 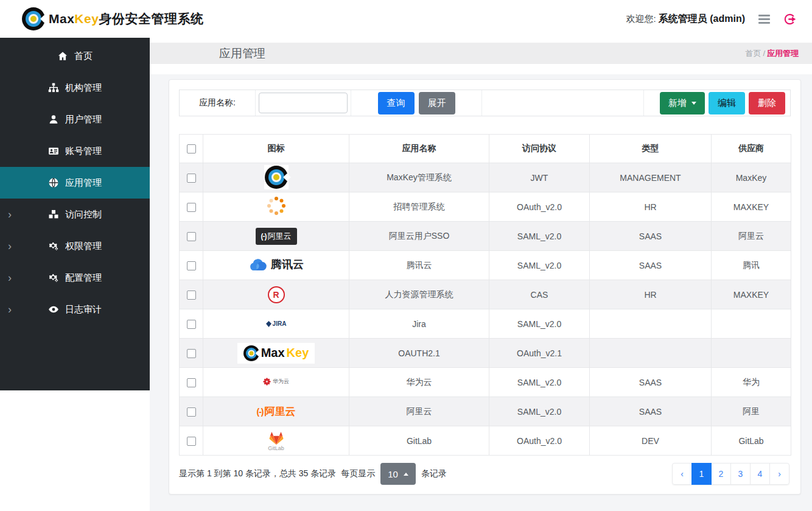 I want to click on column-header-name: 应用名称, so click(x=419, y=149).